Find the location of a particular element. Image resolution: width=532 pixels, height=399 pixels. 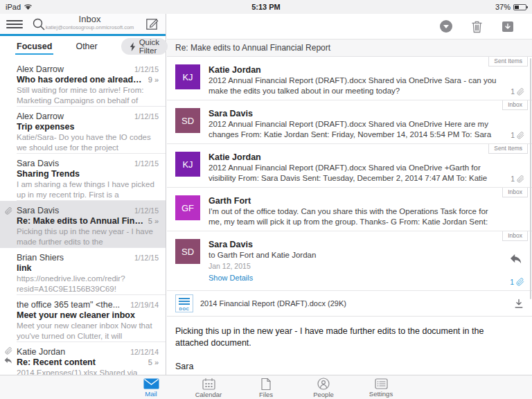

status-bar: iPad 5:13 PM 37% is located at coordinates (266, 7).